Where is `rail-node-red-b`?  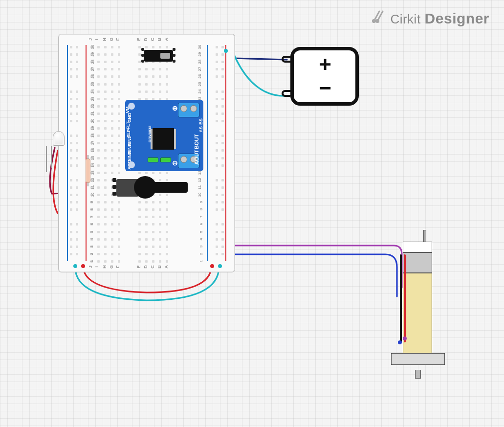
rail-node-red-b is located at coordinates (212, 266).